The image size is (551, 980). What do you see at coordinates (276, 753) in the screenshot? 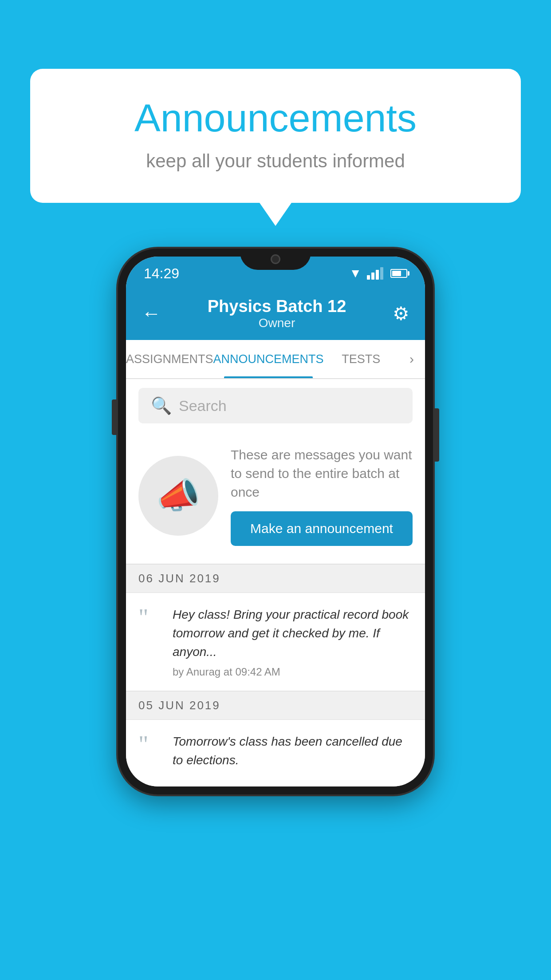
I see `announcement-item-2: " Tomorrow's class has been cancelled du…` at bounding box center [276, 753].